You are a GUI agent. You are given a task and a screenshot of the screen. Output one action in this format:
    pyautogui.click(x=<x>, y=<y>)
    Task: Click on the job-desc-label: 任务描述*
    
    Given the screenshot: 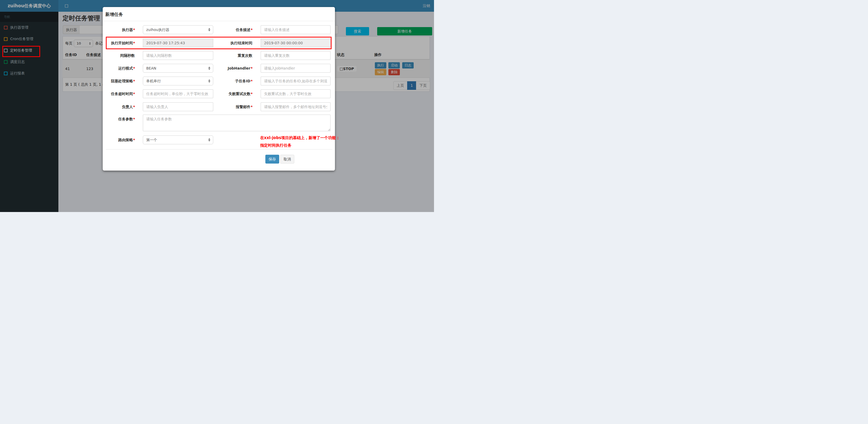 What is the action you would take?
    pyautogui.click(x=235, y=30)
    